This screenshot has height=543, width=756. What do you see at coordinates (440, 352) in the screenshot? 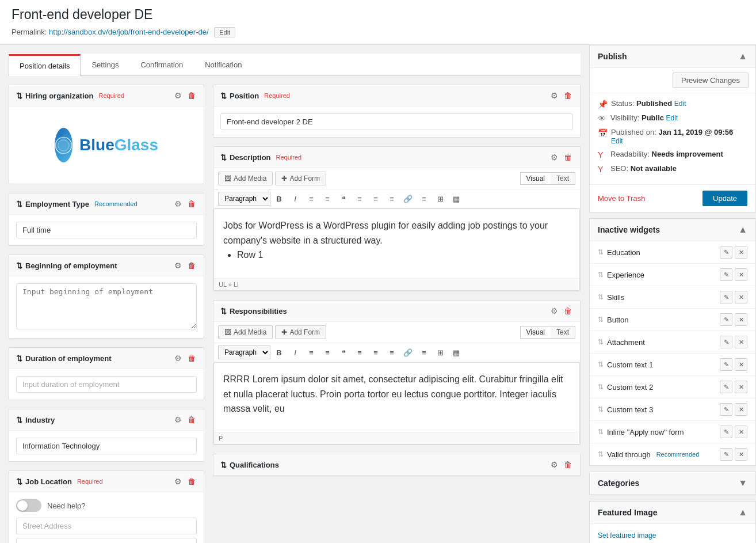
I see `responsibilities-special-button: ⊞` at bounding box center [440, 352].